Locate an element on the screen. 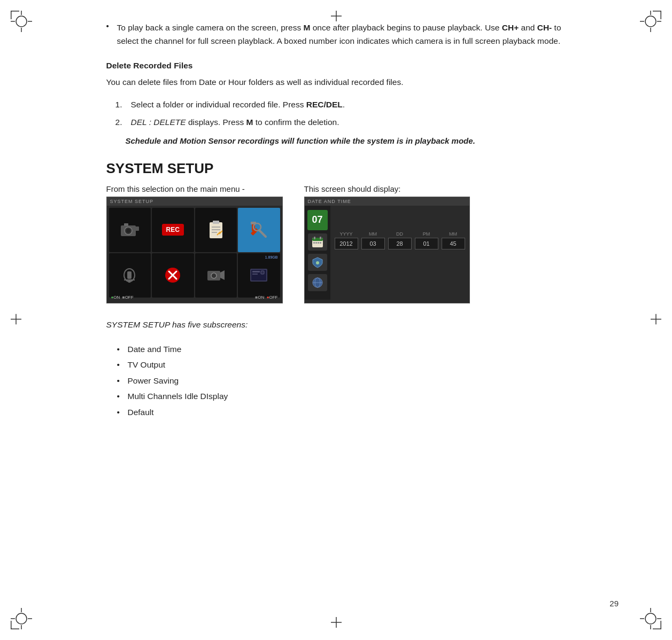 This screenshot has height=640, width=672. delete-step-1: 1. Select a folder or individual recorde… is located at coordinates (344, 105).